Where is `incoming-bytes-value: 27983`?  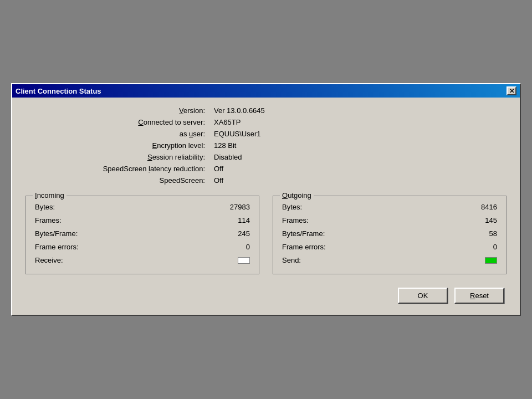 incoming-bytes-value: 27983 is located at coordinates (233, 207).